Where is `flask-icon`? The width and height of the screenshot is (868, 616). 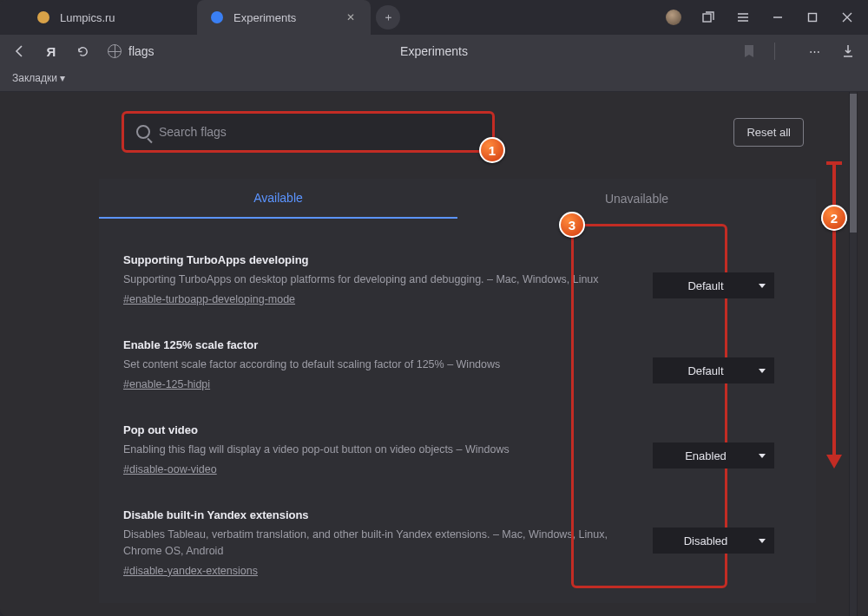 flask-icon is located at coordinates (217, 17).